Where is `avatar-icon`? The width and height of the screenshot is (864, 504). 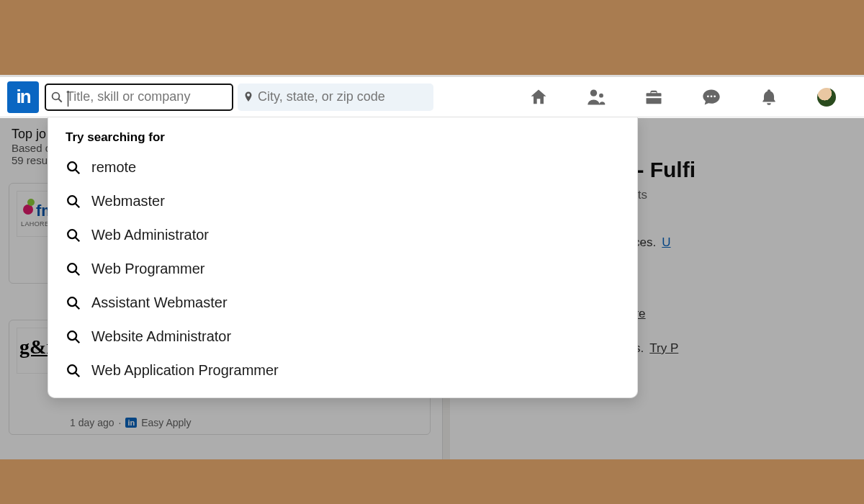
avatar-icon is located at coordinates (827, 97).